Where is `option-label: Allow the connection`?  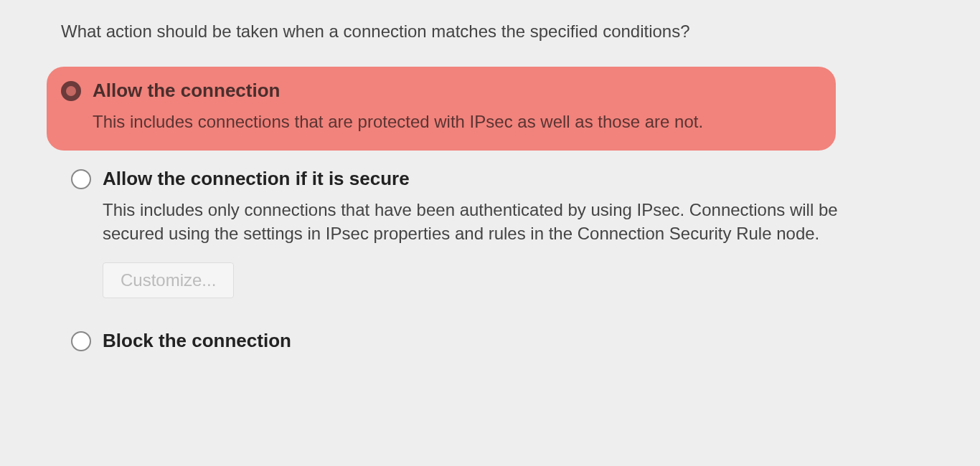
option-label: Allow the connection is located at coordinates (187, 90).